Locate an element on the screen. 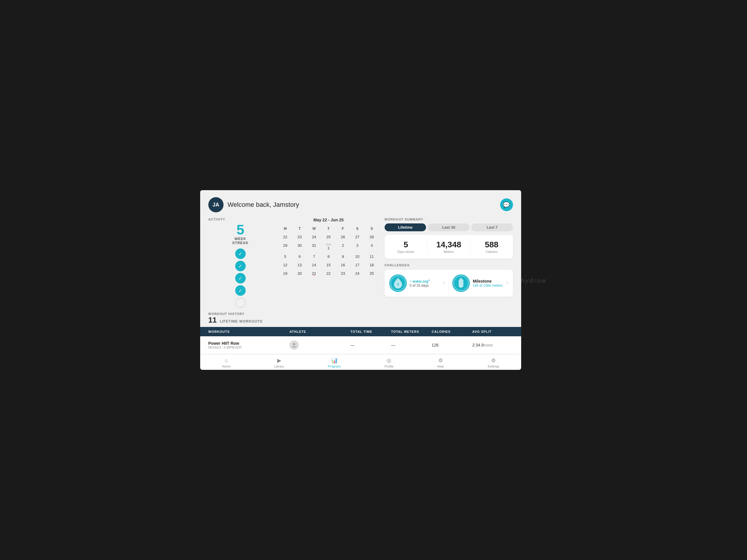  nav-profile: ◎ Profile is located at coordinates (389, 363).